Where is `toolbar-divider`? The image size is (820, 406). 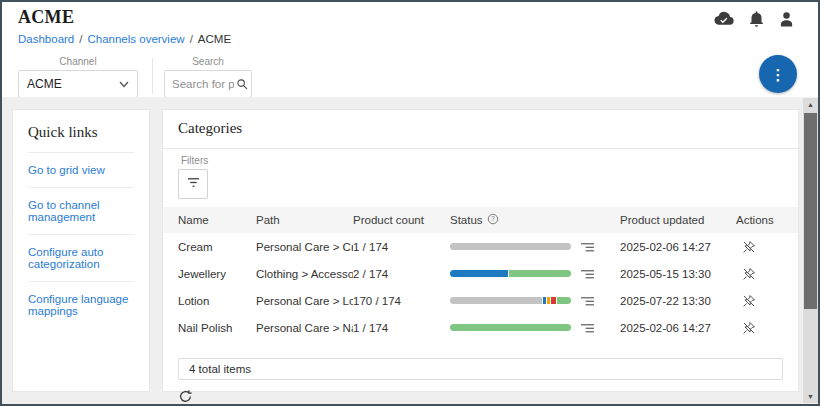
toolbar-divider is located at coordinates (152, 76).